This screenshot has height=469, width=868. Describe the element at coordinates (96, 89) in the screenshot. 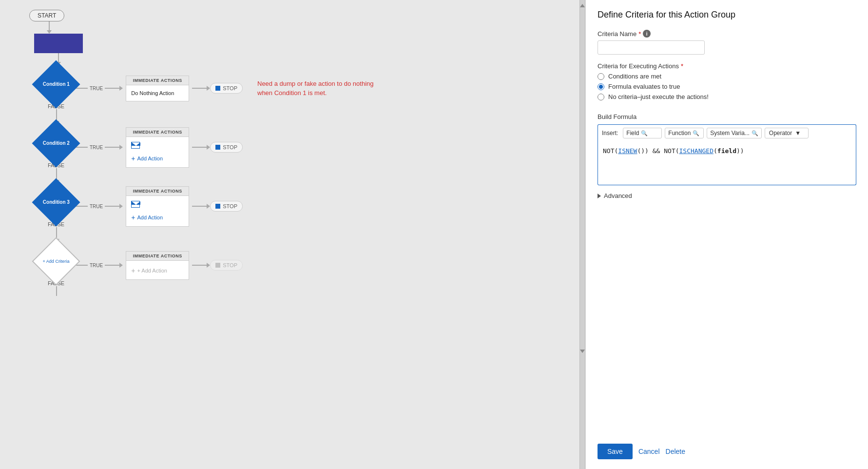

I see `condition1-true-text: TRUE` at that location.